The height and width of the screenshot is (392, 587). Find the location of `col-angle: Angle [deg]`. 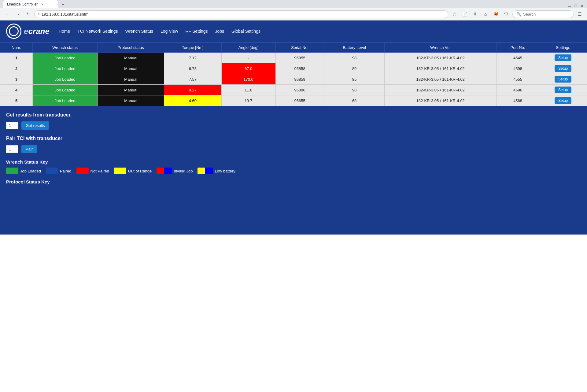

col-angle: Angle [deg] is located at coordinates (248, 48).